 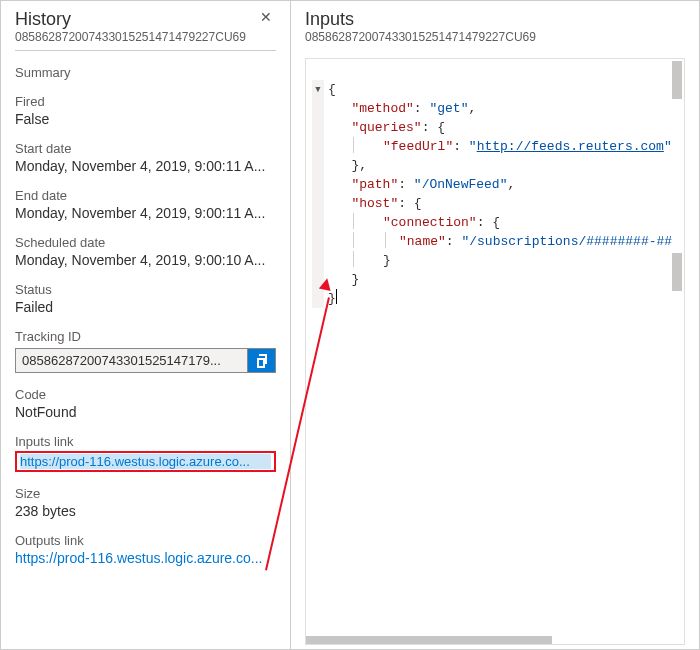 I want to click on fired-label: Fired, so click(x=146, y=102).